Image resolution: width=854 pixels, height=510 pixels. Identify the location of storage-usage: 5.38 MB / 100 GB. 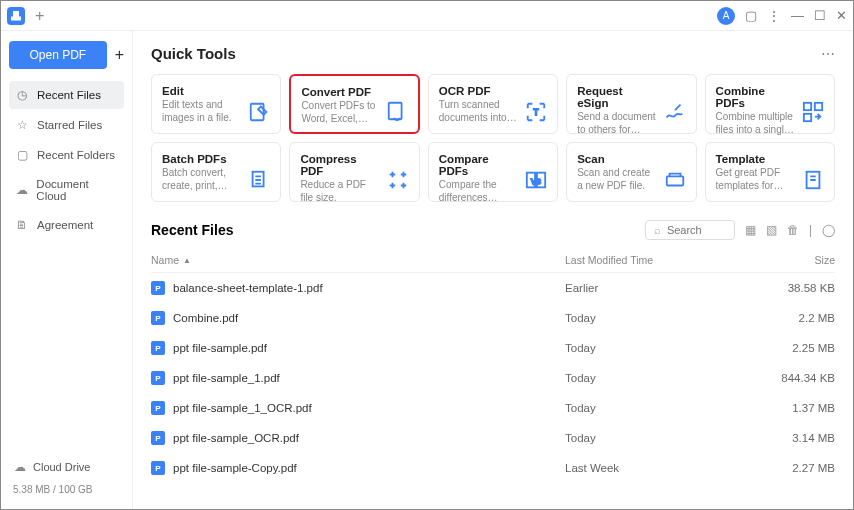
(66, 490).